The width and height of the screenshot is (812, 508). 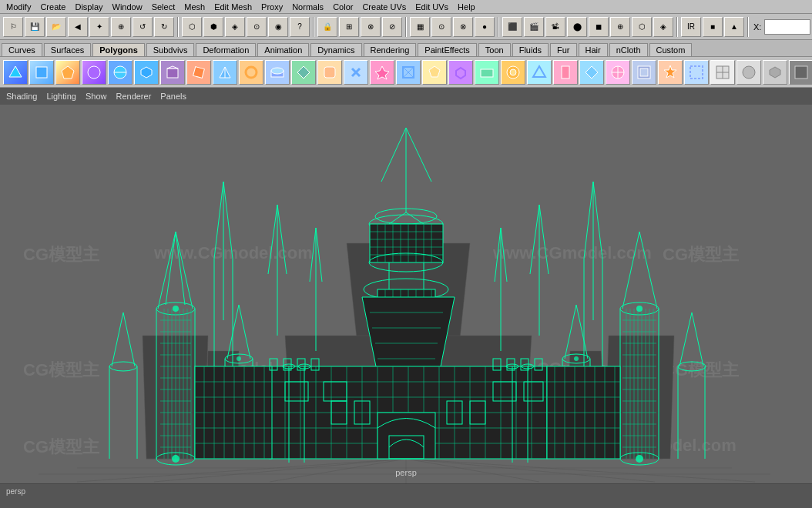 I want to click on tab-deformation: Deformation, so click(x=226, y=49).